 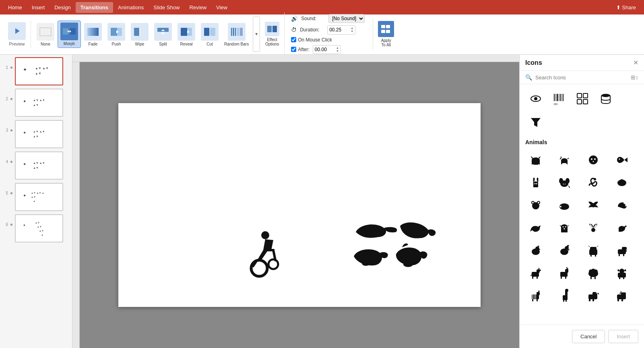 What do you see at coordinates (622, 205) in the screenshot?
I see `icon-bird-small` at bounding box center [622, 205].